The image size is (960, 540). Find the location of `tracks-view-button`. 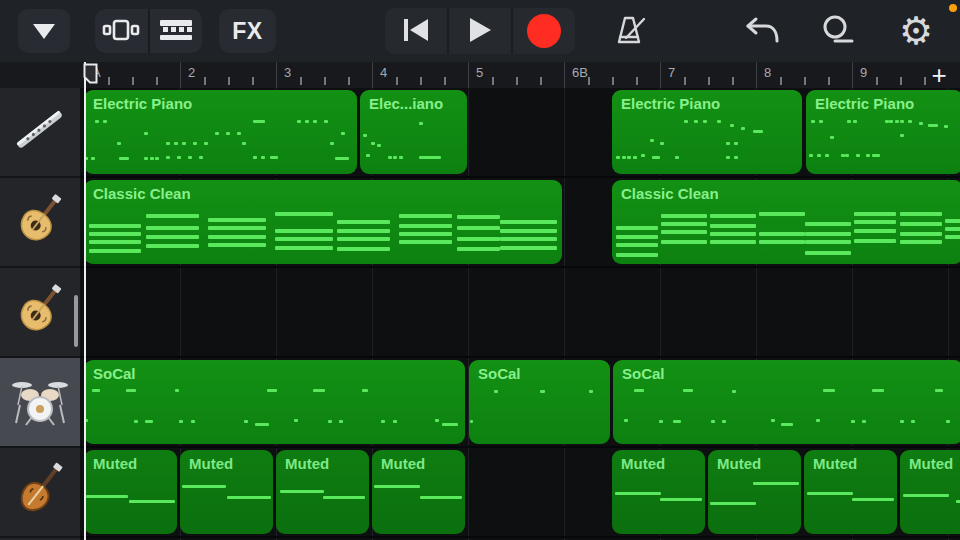

tracks-view-button is located at coordinates (122, 31).